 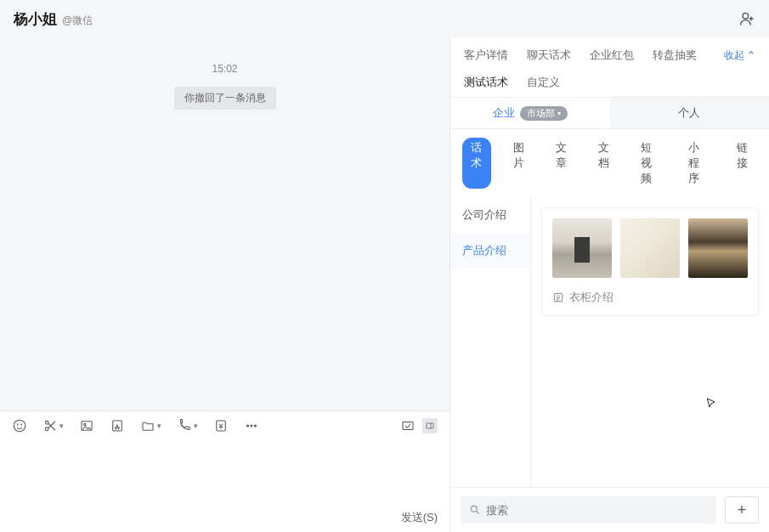 What do you see at coordinates (604, 163) in the screenshot?
I see `type-doc: 文档` at bounding box center [604, 163].